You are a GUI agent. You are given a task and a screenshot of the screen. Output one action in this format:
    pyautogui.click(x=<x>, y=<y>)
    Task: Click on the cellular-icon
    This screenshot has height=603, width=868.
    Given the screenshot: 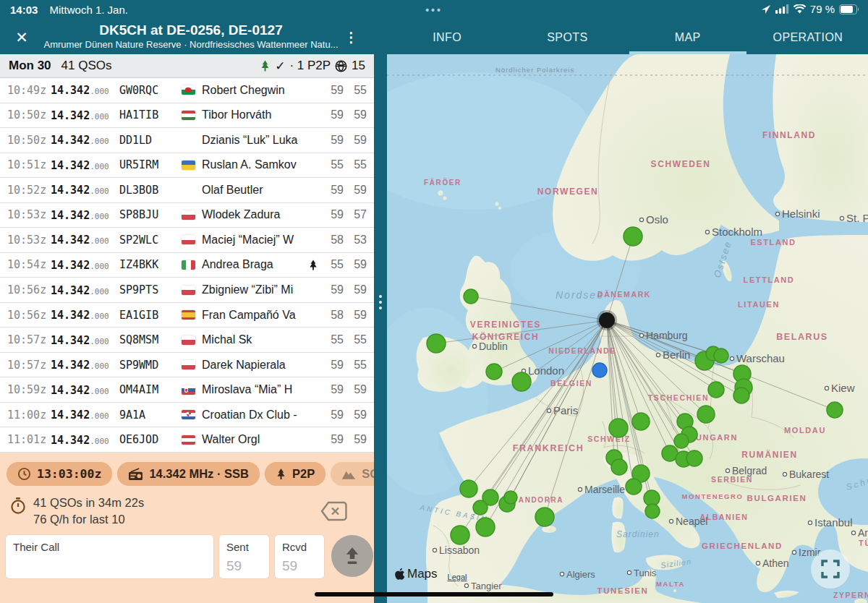 What is the action you would take?
    pyautogui.click(x=783, y=9)
    